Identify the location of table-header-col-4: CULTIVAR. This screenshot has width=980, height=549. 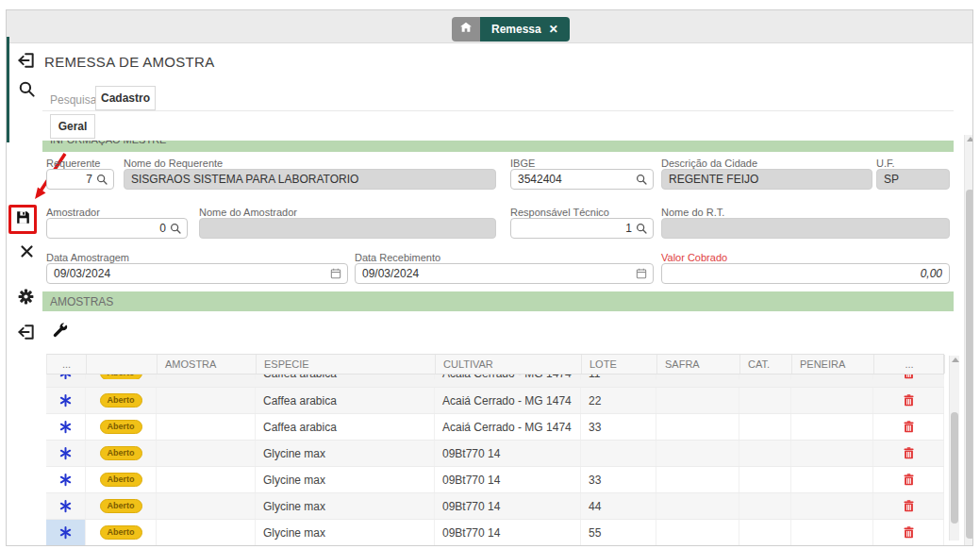
(509, 364).